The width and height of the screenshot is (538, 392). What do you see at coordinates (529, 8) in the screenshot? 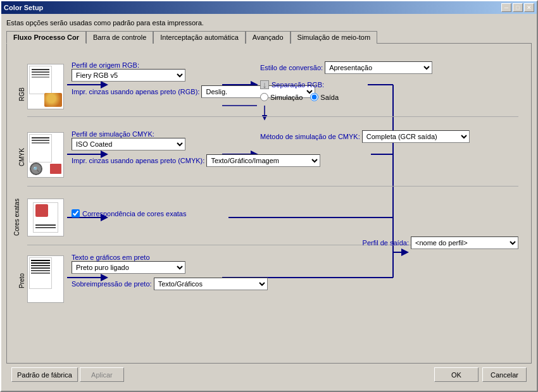
I see `close-button: ✕` at bounding box center [529, 8].